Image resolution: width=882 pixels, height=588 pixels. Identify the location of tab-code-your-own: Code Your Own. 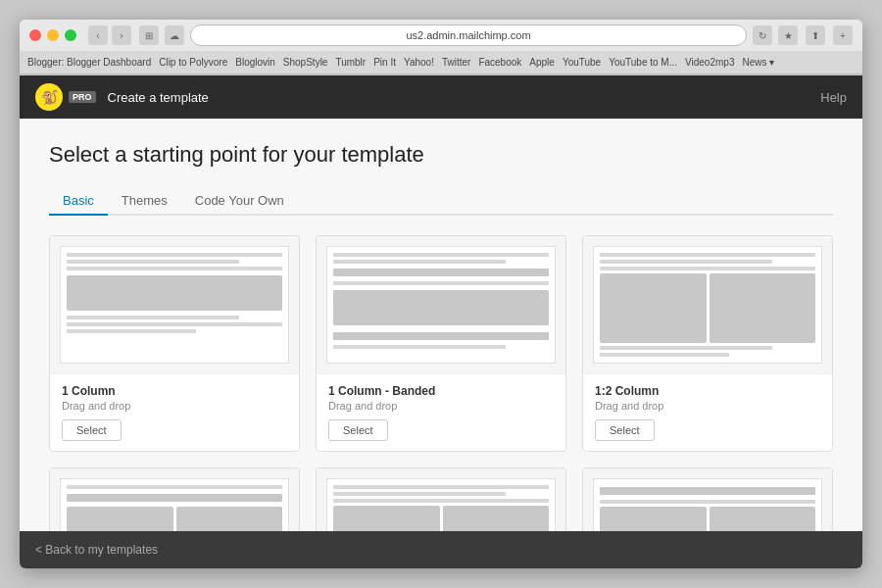
(239, 202).